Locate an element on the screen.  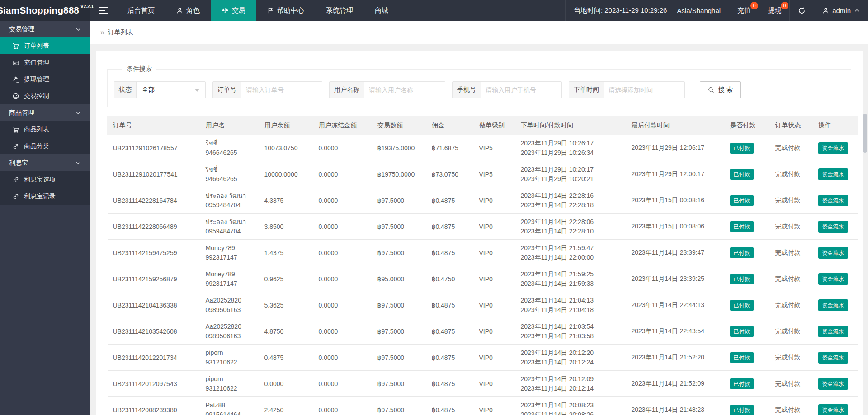
last-pay-cell: 2023年11月15日 00:08:06 is located at coordinates (675, 227).